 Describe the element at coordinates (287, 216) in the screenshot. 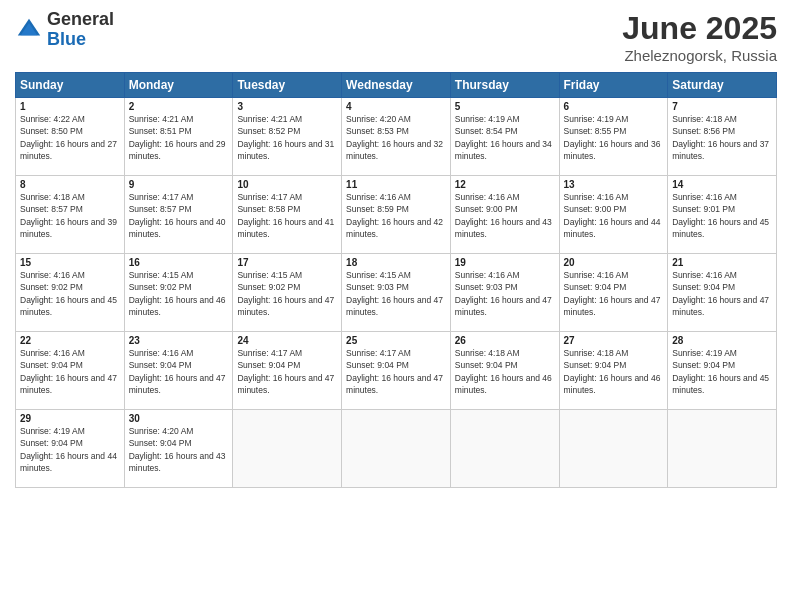

I see `day-info: Sunrise: 4:17 AMSunset: 8:58 PMDaylight:…` at that location.